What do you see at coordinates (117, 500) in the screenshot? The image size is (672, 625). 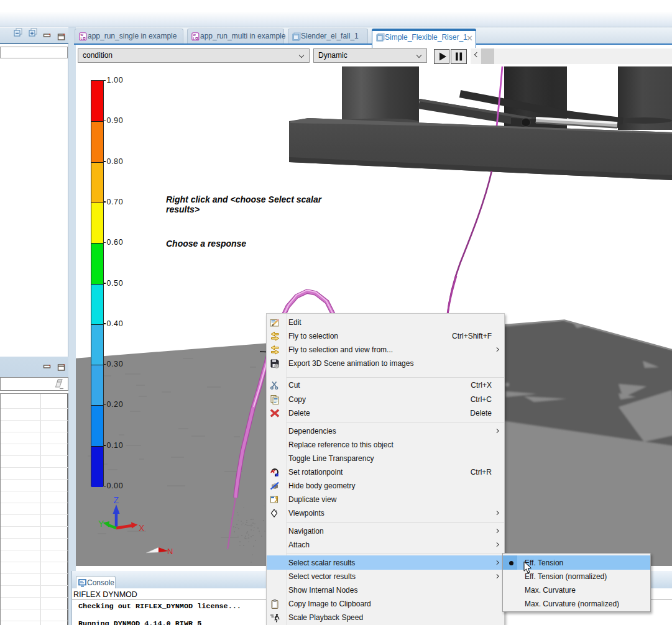 I see `svg-text: Z` at bounding box center [117, 500].